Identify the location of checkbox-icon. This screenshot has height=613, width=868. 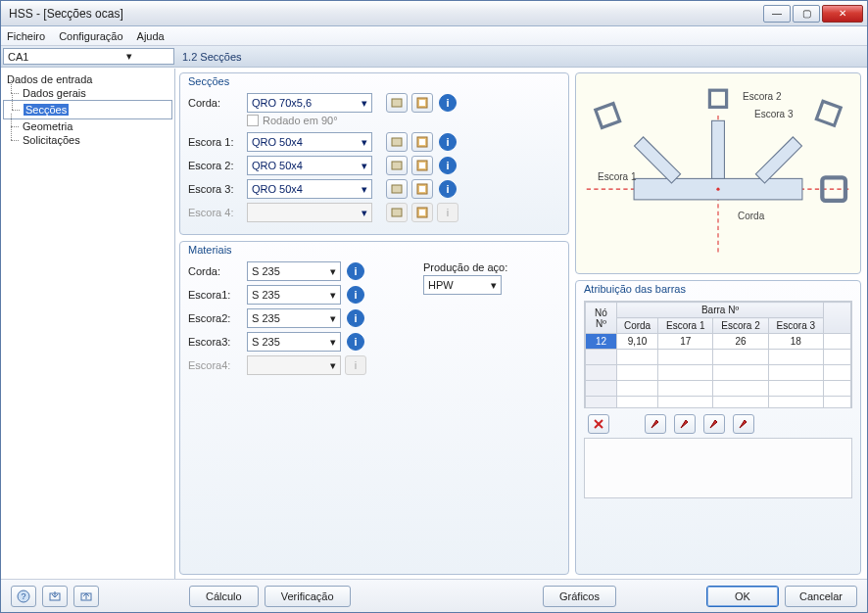
(253, 120).